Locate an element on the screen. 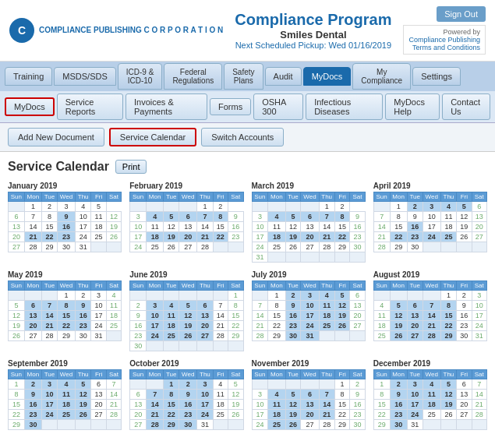  nav-mycompliance: MyCompliance is located at coordinates (382, 76).